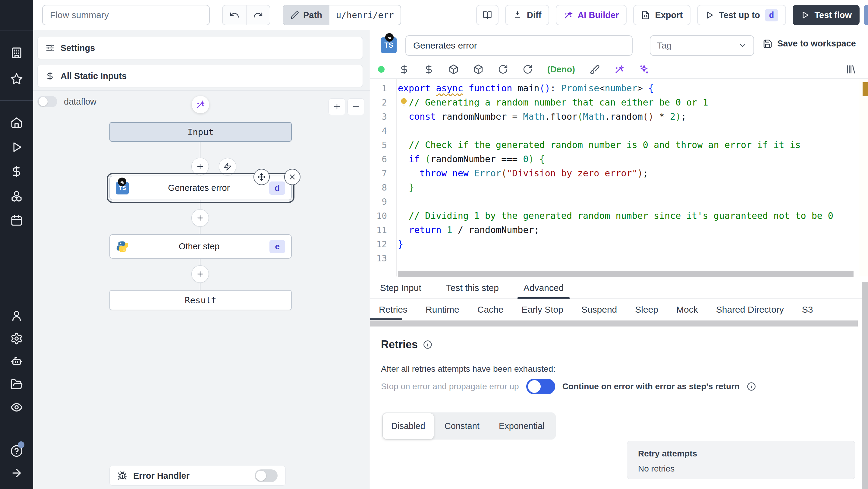 Image resolution: width=868 pixels, height=489 pixels. What do you see at coordinates (17, 196) in the screenshot?
I see `cubes-icon` at bounding box center [17, 196].